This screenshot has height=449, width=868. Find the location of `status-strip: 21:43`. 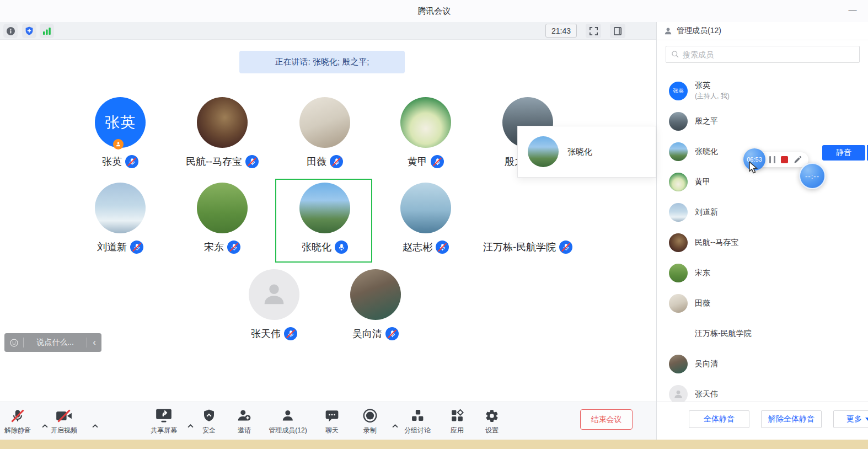

status-strip: 21:43 is located at coordinates (328, 31).